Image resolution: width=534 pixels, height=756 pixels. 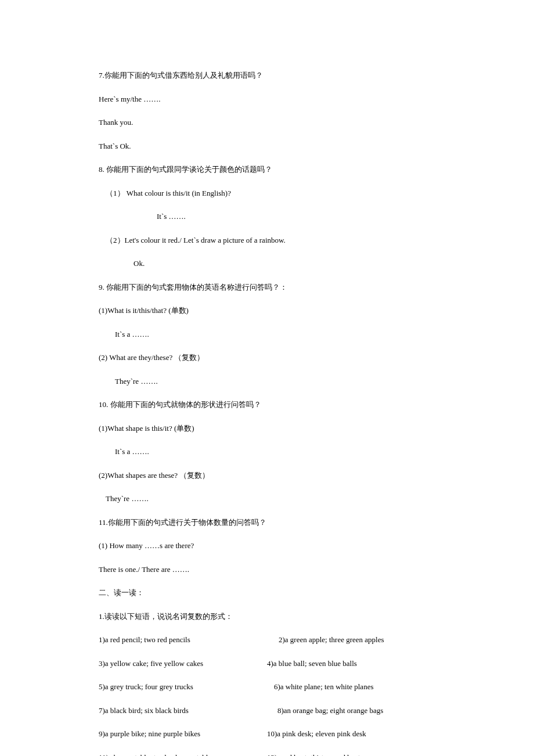 I want to click on q7-l3: That`s Ok., so click(x=267, y=146).